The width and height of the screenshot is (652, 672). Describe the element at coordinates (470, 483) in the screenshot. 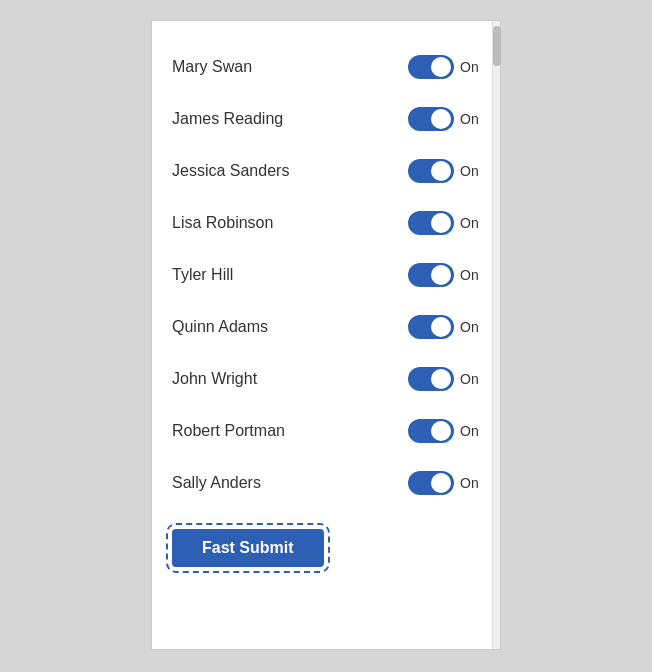

I see `toggle-label-sally-anders: On` at that location.